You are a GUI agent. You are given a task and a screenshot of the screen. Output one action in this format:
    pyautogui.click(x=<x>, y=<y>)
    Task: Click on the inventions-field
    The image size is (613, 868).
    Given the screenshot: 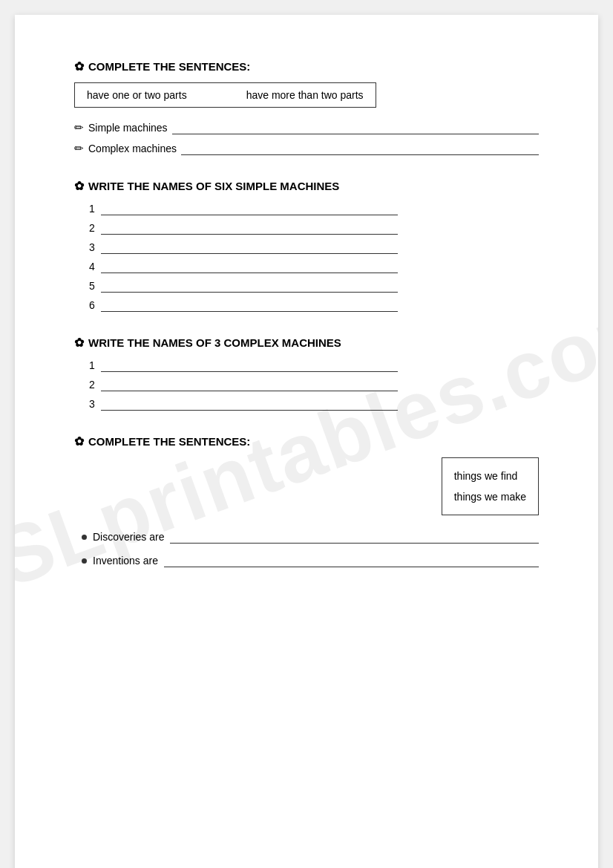 What is the action you would take?
    pyautogui.click(x=352, y=561)
    